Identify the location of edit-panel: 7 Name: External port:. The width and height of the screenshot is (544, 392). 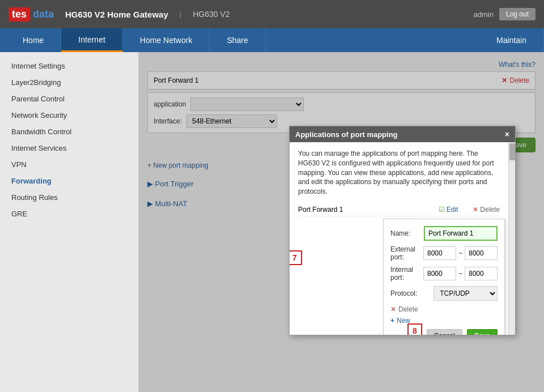
(444, 276).